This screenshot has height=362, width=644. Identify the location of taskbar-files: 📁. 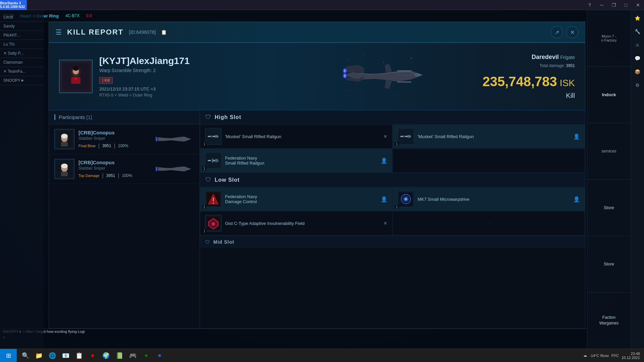
(39, 356).